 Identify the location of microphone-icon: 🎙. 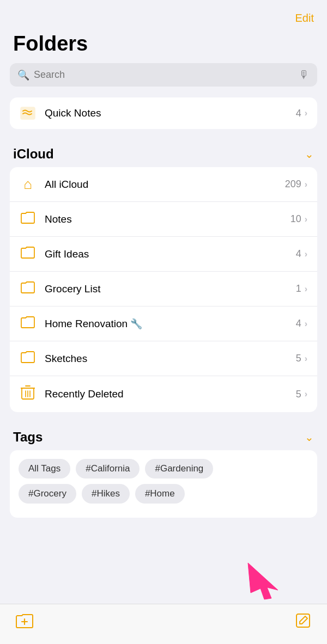
(304, 75).